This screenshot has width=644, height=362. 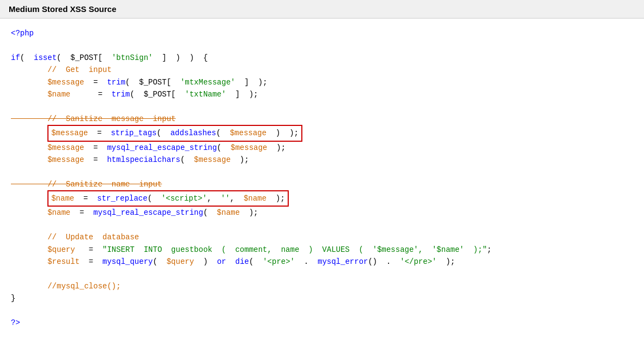 I want to click on code-line-9: $message = strip_tags( addslashes( $mess…, so click(x=322, y=133).